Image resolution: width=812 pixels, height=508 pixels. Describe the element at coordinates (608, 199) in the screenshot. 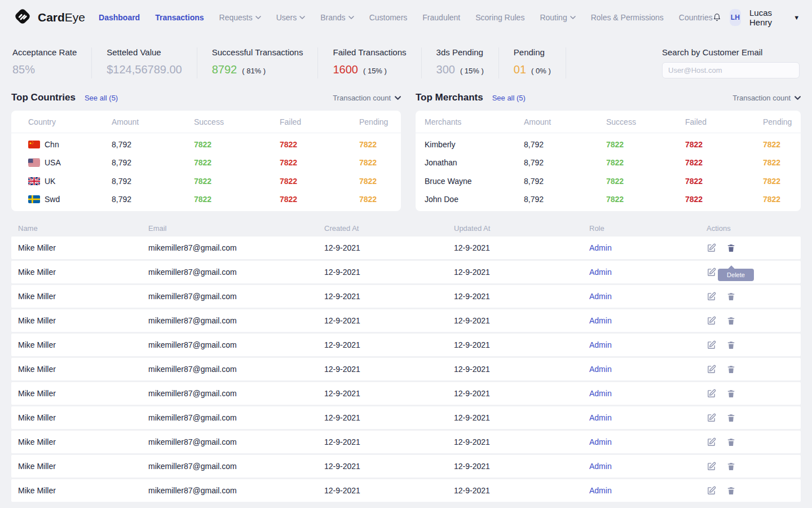

I see `merchant-row: John Doe 8,792 7822 7822 7822` at that location.